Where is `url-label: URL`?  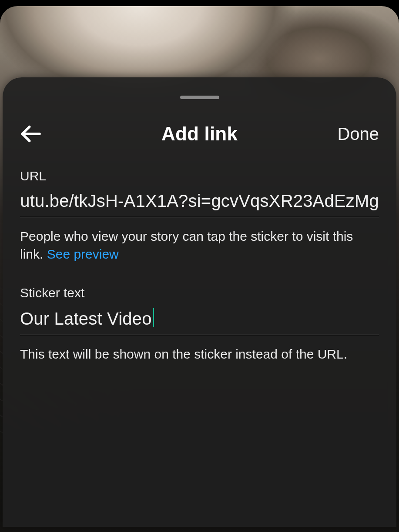
url-label: URL is located at coordinates (199, 176).